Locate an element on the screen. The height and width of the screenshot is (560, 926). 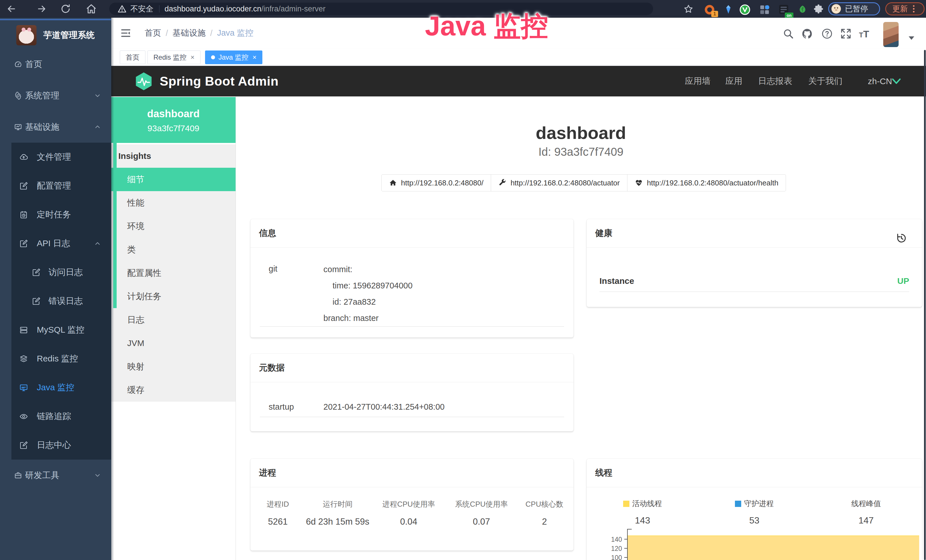
wrench-icon is located at coordinates (502, 183).